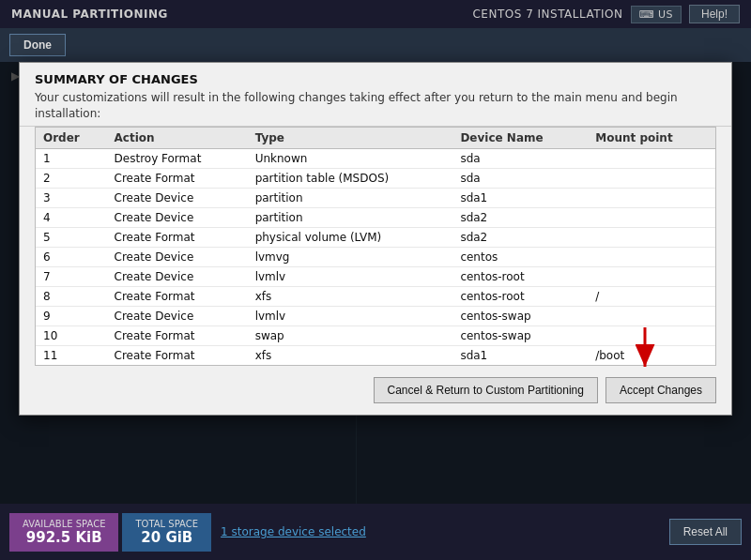 This screenshot has width=751, height=560. What do you see at coordinates (177, 158) in the screenshot?
I see `cell-action: Destroy Format` at bounding box center [177, 158].